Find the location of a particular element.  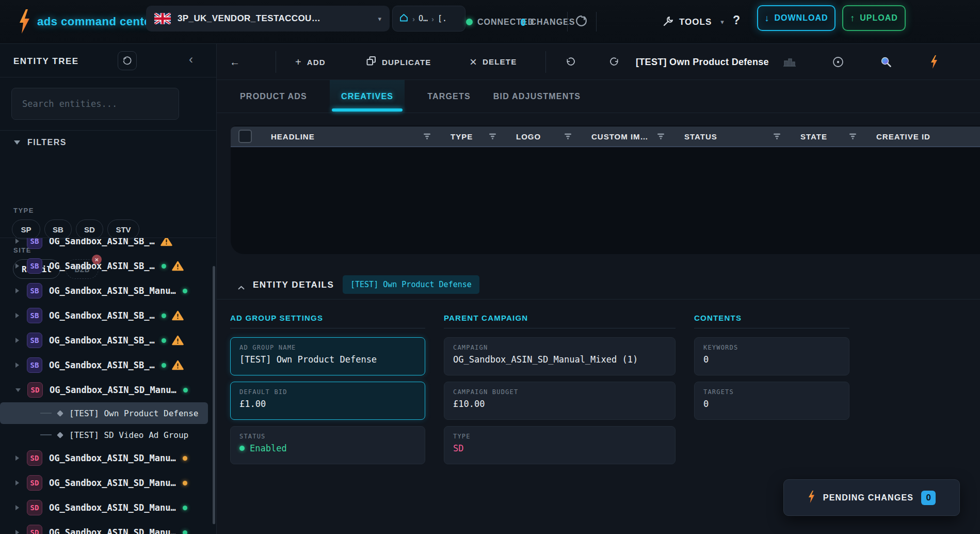

tree-row-adgroup-selected: [TEST] Own Product Defense is located at coordinates (104, 413).